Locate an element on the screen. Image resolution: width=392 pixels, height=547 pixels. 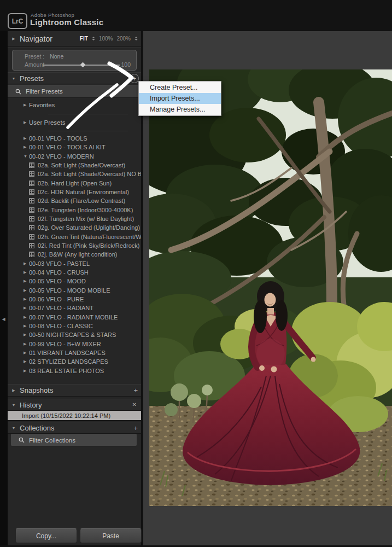
preset-item-row: 02j. B&W (Any light condition) is located at coordinates (74, 254).